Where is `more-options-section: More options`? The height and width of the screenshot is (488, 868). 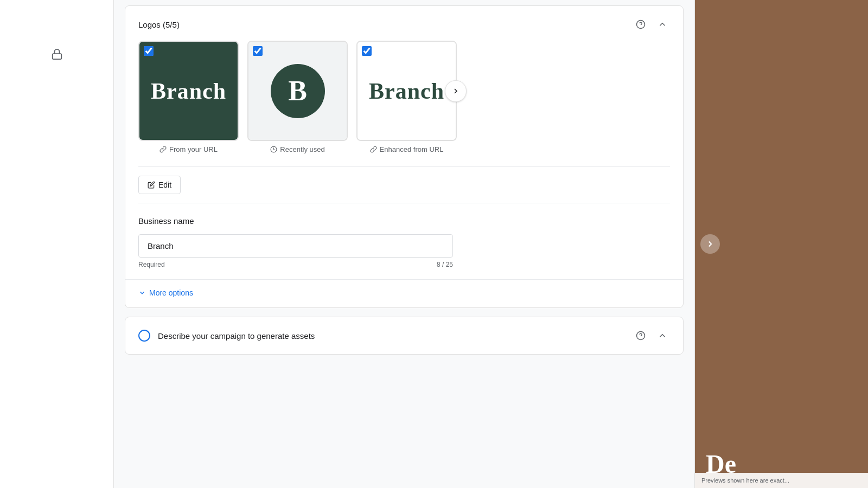 more-options-section: More options is located at coordinates (404, 293).